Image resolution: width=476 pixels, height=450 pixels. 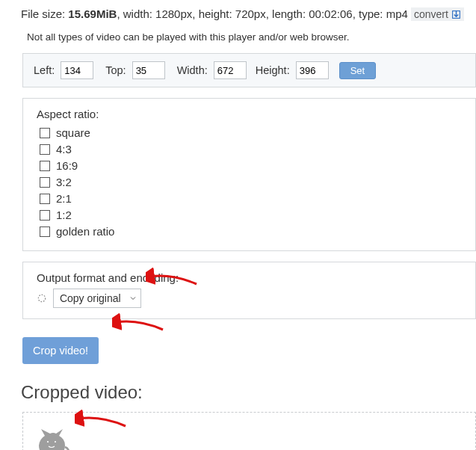 I want to click on height-input, so click(x=312, y=70).